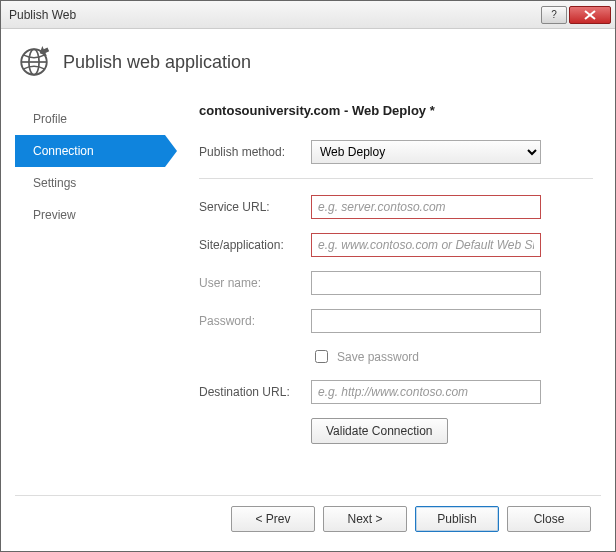 The height and width of the screenshot is (552, 616). I want to click on sidebar-item-label: Preview, so click(54, 215).